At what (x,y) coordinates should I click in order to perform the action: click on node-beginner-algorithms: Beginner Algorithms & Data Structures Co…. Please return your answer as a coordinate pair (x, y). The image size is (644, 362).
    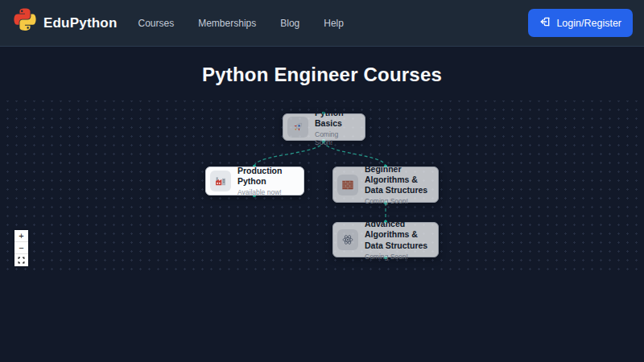
    Looking at the image, I should click on (386, 185).